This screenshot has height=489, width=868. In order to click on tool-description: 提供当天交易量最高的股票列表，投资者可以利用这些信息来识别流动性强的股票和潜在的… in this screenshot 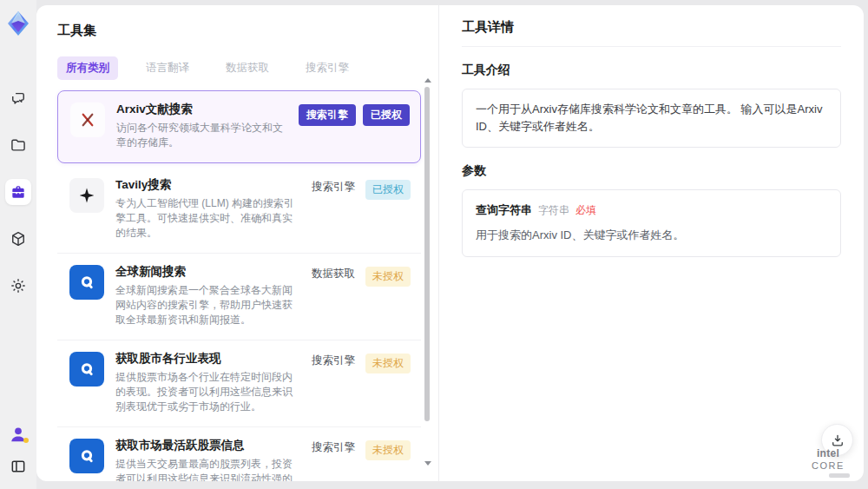, I will do `click(208, 469)`.